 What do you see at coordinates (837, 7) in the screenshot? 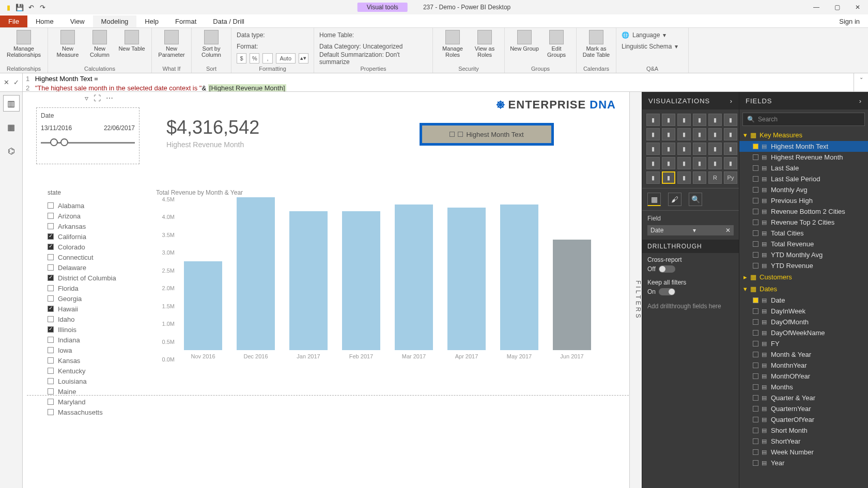
I see `maximize-button: ▢` at bounding box center [837, 7].